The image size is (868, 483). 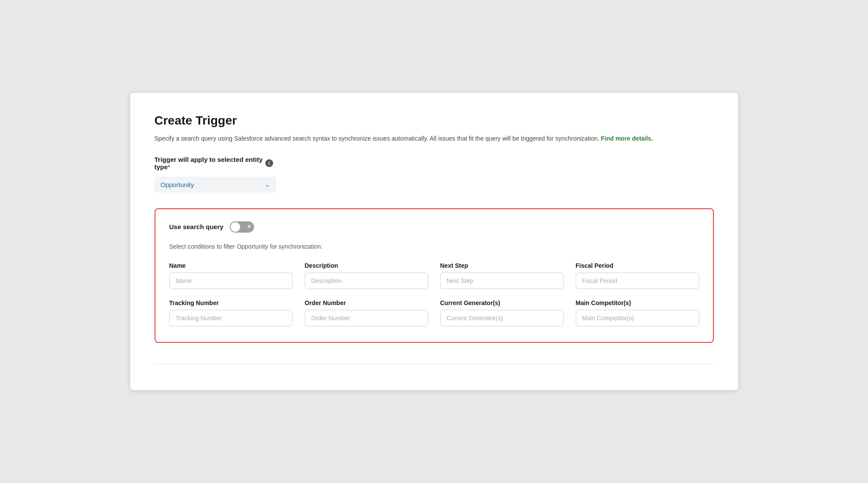 What do you see at coordinates (235, 227) in the screenshot?
I see `toggle-thumb` at bounding box center [235, 227].